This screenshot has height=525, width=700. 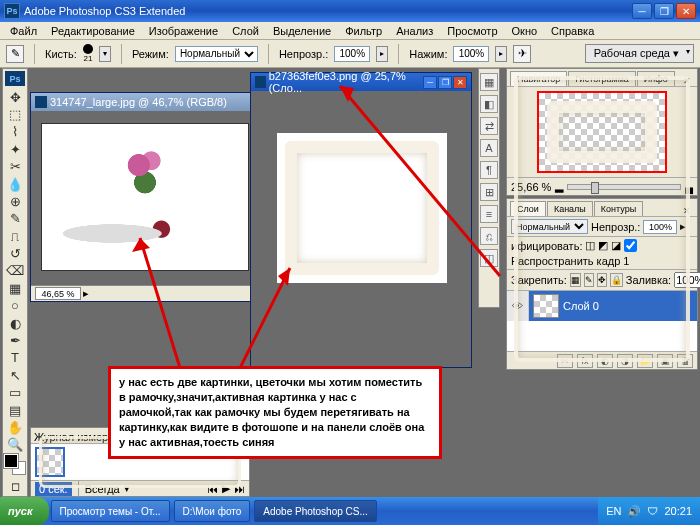 What do you see at coordinates (430, 82) in the screenshot?
I see `doc2-min: ─` at bounding box center [430, 82].